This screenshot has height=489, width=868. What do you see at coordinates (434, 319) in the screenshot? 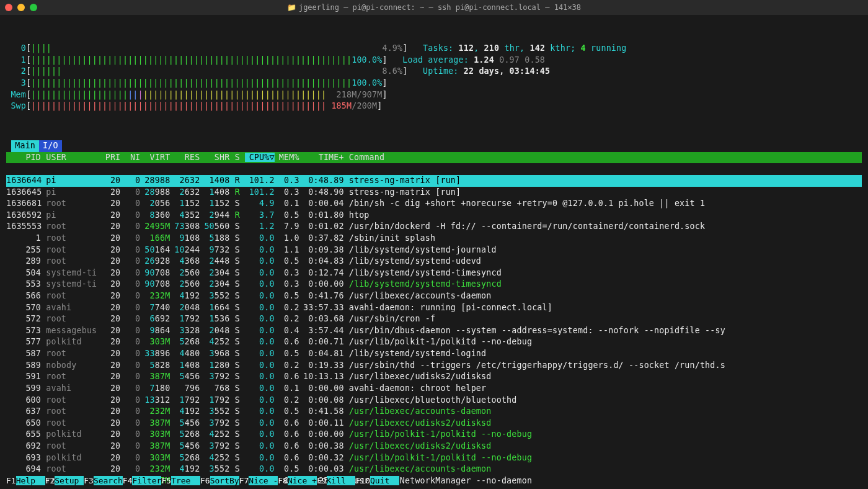
I see `table-row: 572 root200669217921536 S0.00.20:03.68/u…` at bounding box center [434, 319].